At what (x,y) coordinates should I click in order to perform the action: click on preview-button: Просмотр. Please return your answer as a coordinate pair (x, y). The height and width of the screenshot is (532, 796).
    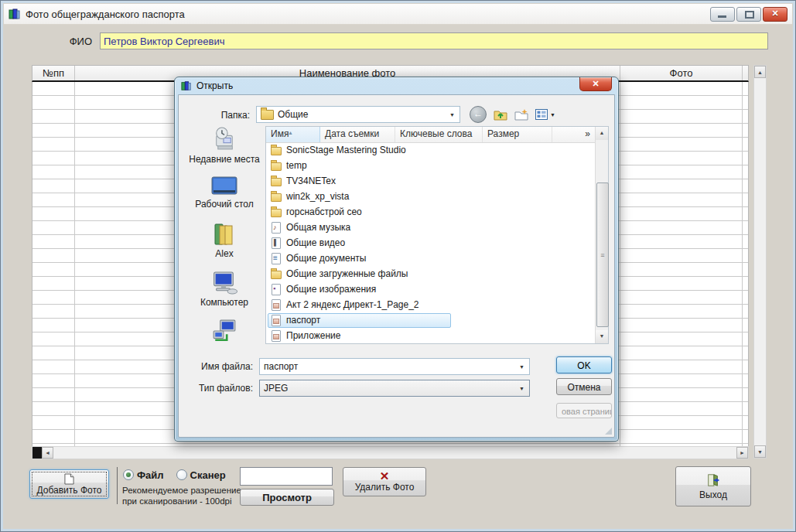
    Looking at the image, I should click on (287, 497).